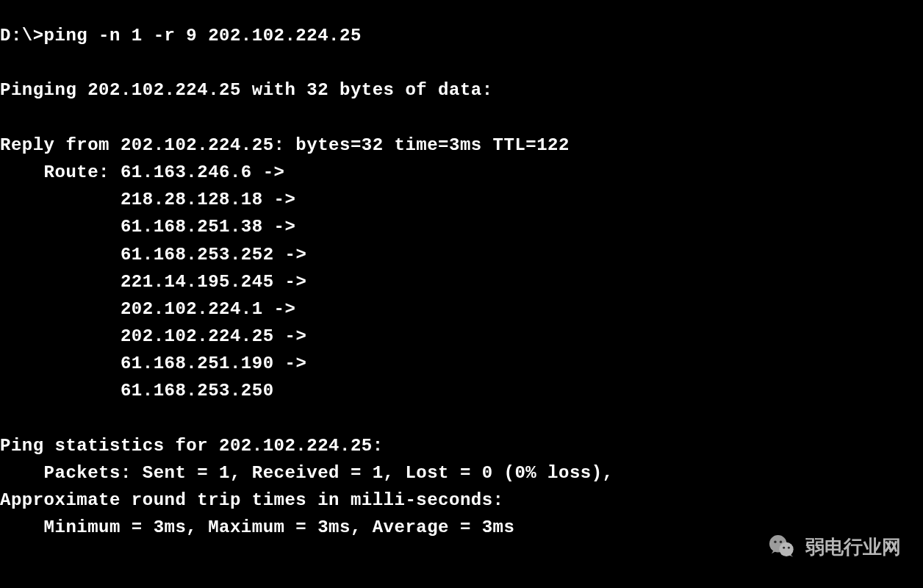  What do you see at coordinates (462, 391) in the screenshot?
I see `route-line: 61.168.253.250` at bounding box center [462, 391].